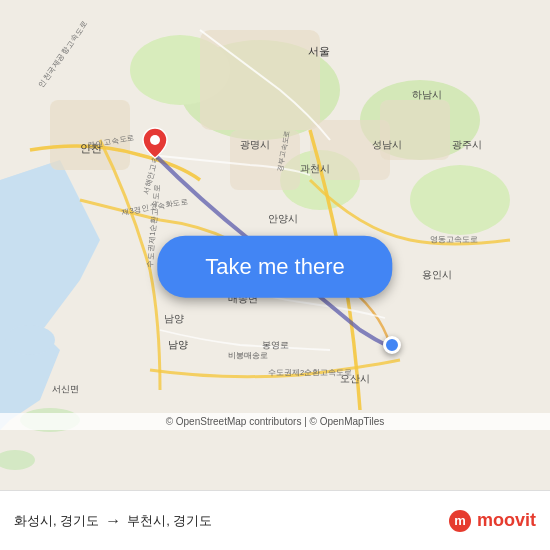 The height and width of the screenshot is (550, 550). What do you see at coordinates (437, 274) in the screenshot?
I see `svg-text: 용인시` at bounding box center [437, 274].